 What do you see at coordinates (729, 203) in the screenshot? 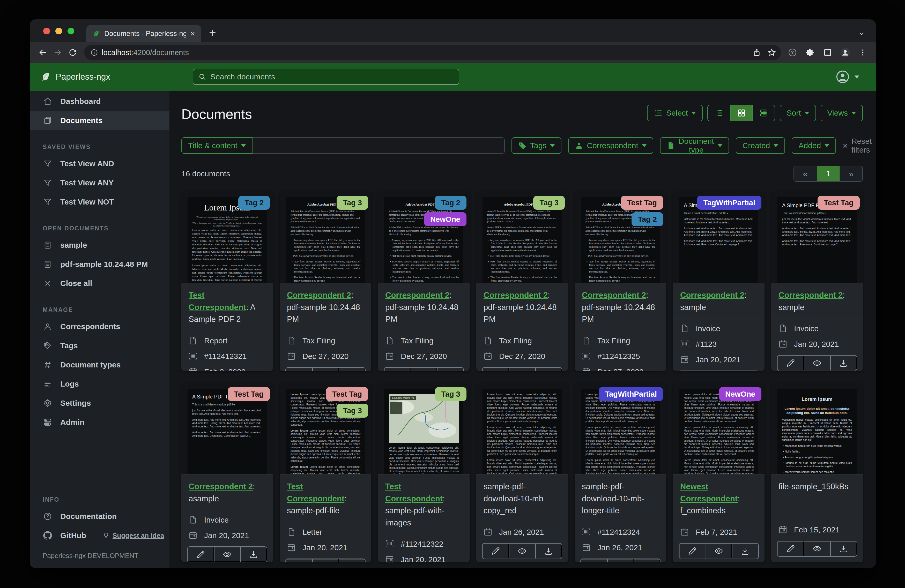
I see `tag-badge: TagWithPartial` at bounding box center [729, 203].